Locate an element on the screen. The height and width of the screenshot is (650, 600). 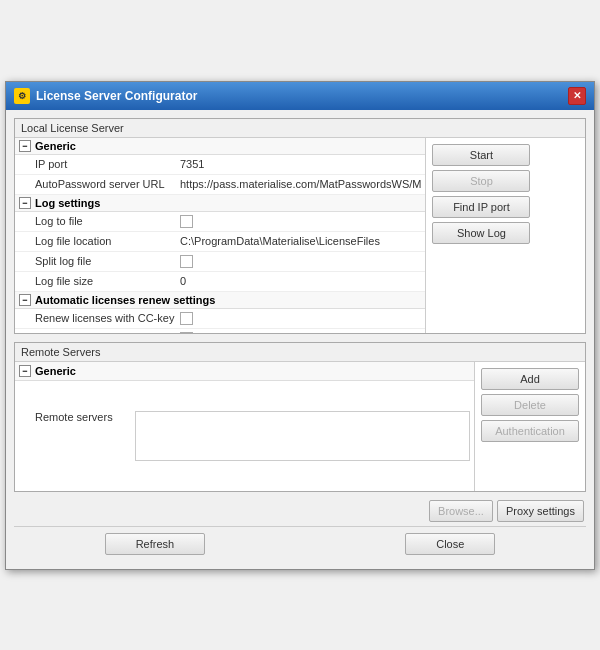
remote-section-title: Remote Servers is located at coordinates (300, 352).